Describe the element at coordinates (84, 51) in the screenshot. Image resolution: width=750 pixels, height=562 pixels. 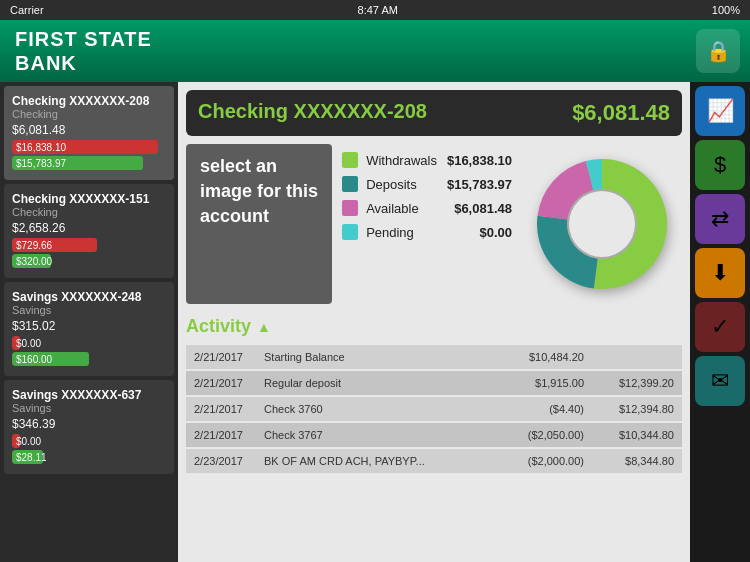
I see `bank-name: FIRST STATE BANK` at that location.